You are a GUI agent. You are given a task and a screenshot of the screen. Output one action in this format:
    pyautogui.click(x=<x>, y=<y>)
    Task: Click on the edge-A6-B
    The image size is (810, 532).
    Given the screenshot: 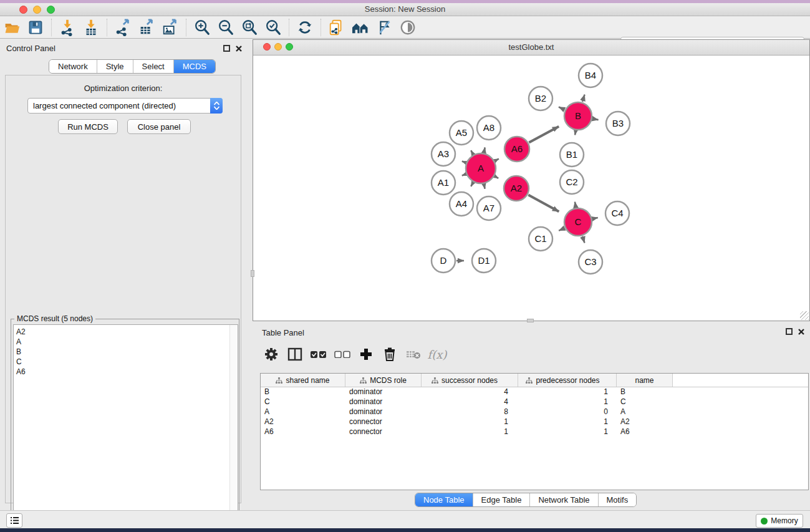 What is the action you would take?
    pyautogui.click(x=544, y=135)
    